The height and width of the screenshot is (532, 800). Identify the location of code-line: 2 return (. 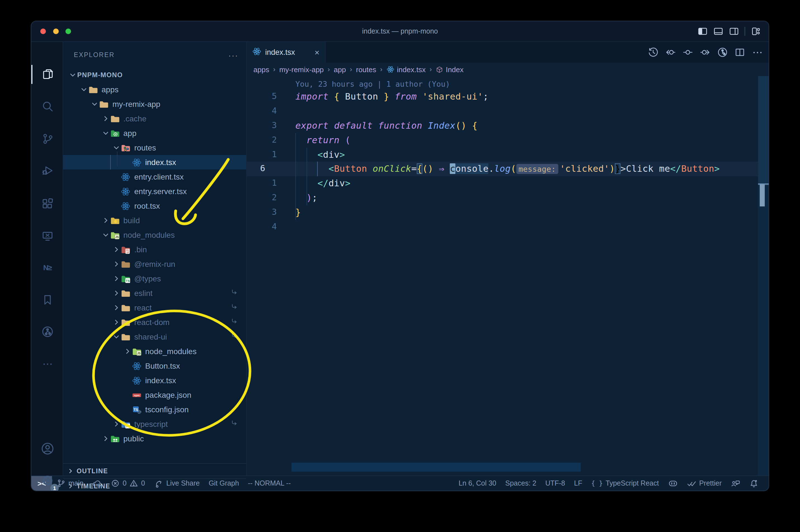
(508, 140).